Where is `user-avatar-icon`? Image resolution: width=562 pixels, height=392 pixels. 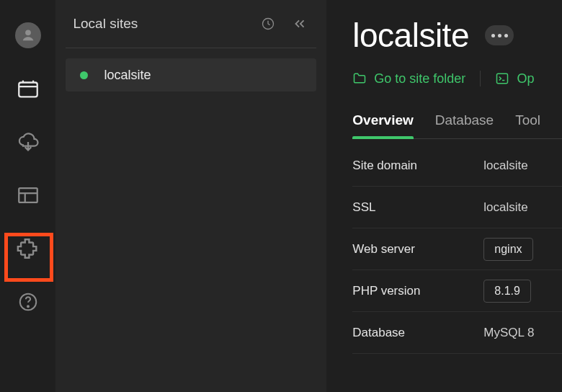
user-avatar-icon is located at coordinates (28, 35).